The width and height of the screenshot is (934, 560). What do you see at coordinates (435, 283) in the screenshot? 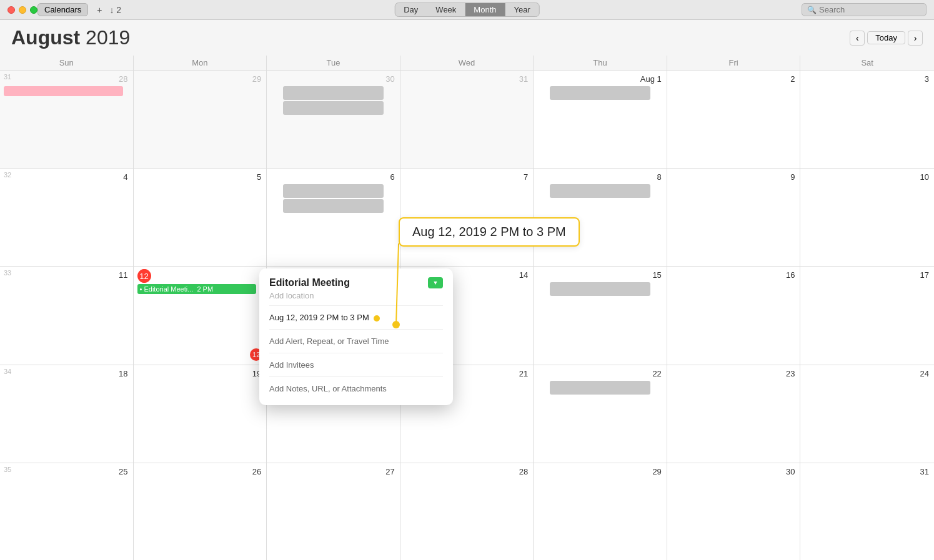
I see `popup-color-button: ▼` at bounding box center [435, 283].